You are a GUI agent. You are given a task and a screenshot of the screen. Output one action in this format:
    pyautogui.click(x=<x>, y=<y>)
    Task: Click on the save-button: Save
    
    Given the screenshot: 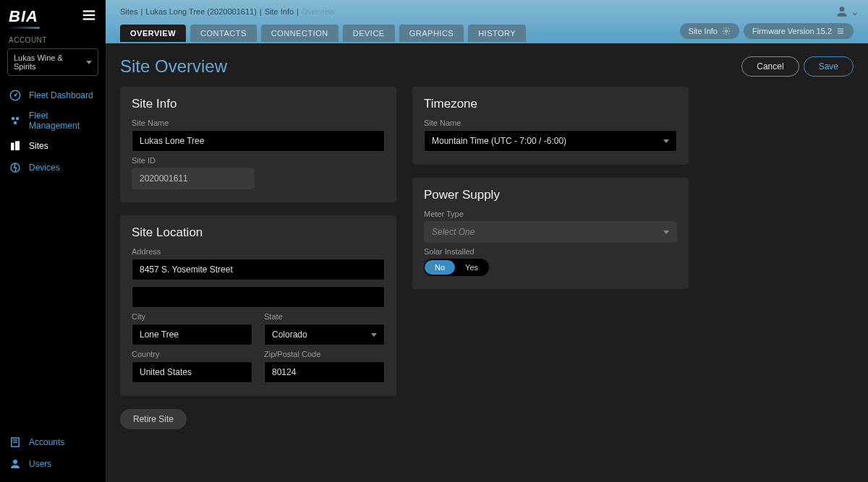 What is the action you would take?
    pyautogui.click(x=829, y=66)
    